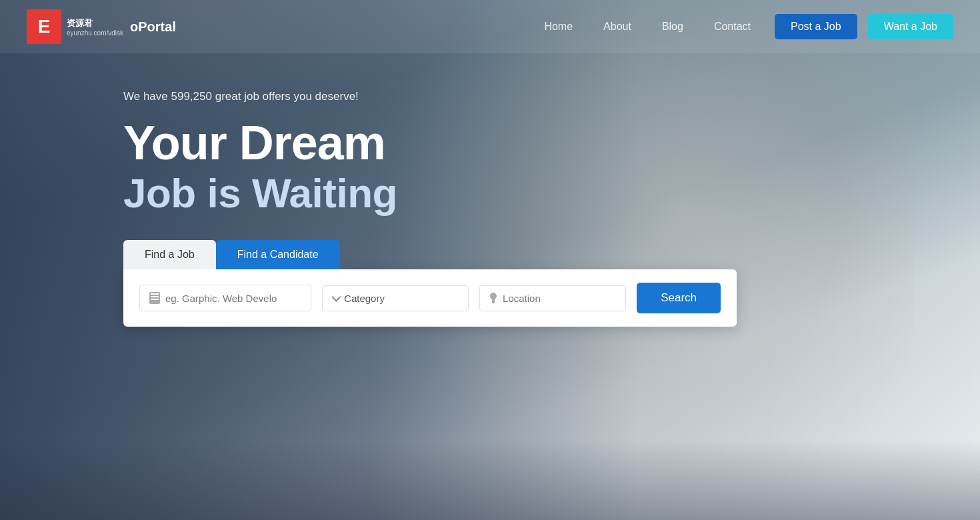 The height and width of the screenshot is (520, 980). Describe the element at coordinates (233, 299) in the screenshot. I see `keyword-input` at that location.